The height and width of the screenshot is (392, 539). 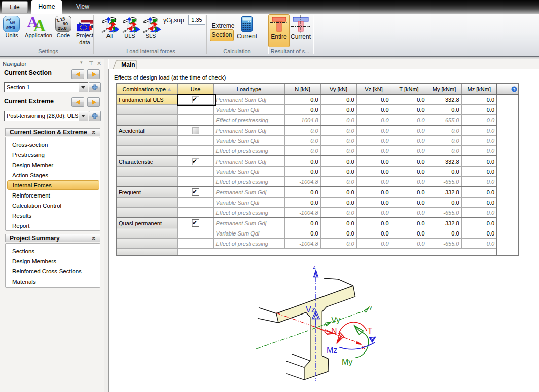 I want to click on svg-text: Mz, so click(x=332, y=350).